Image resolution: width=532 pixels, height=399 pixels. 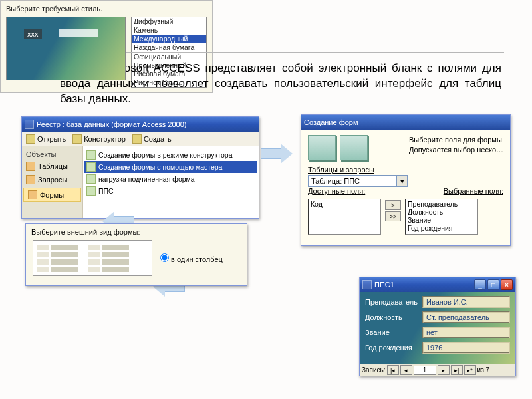 What do you see at coordinates (384, 285) in the screenshot?
I see `form-title: ППС1` at bounding box center [384, 285].